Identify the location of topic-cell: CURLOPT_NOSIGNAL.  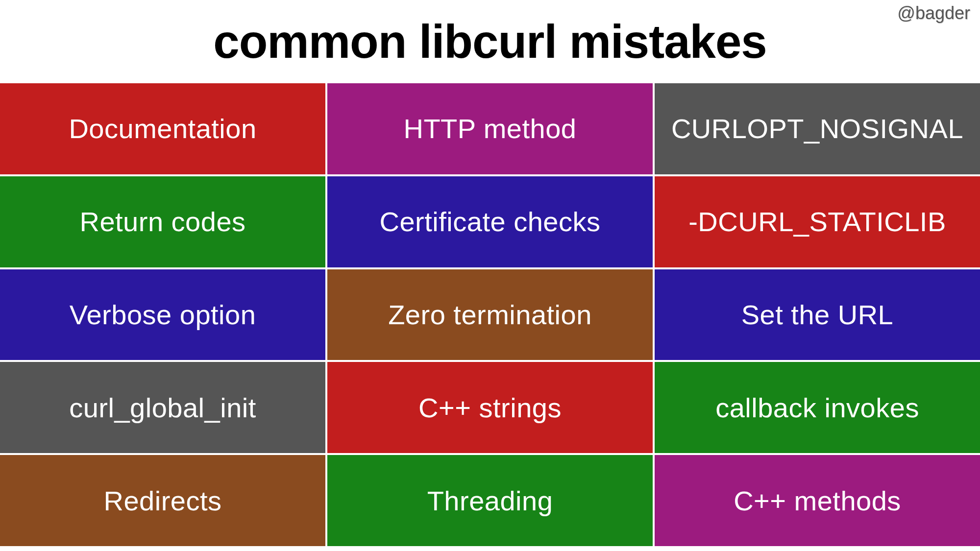
(817, 129).